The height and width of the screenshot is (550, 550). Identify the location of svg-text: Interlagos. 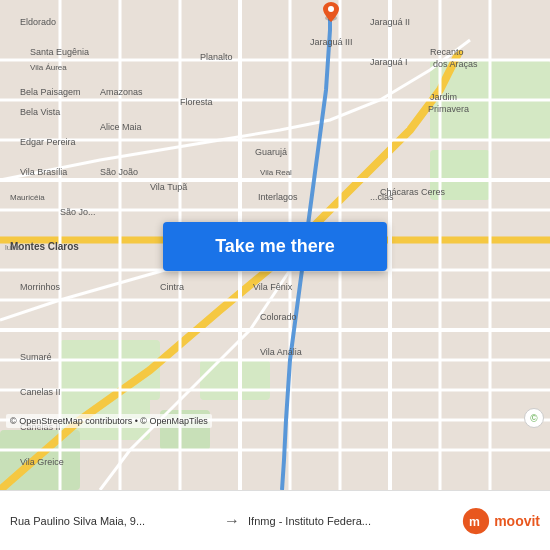
(278, 197).